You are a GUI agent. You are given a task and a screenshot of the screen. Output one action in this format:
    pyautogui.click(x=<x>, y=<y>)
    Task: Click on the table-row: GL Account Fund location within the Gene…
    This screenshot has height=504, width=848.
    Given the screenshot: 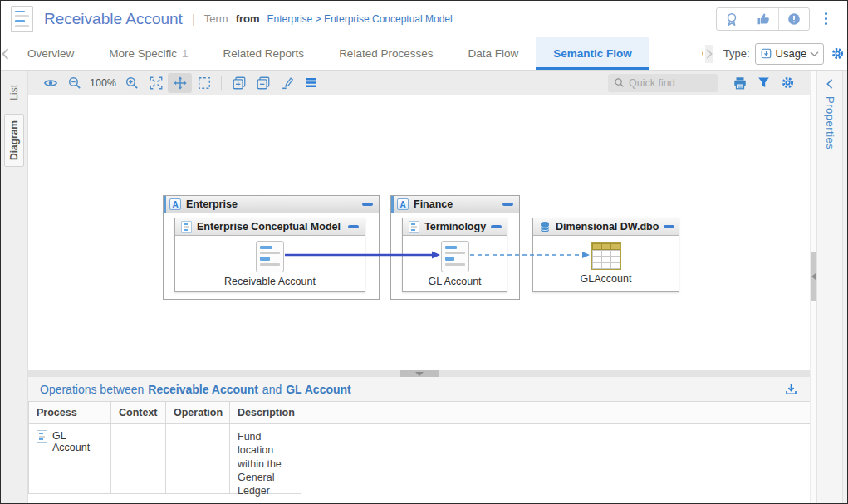 What is the action you would take?
    pyautogui.click(x=419, y=459)
    